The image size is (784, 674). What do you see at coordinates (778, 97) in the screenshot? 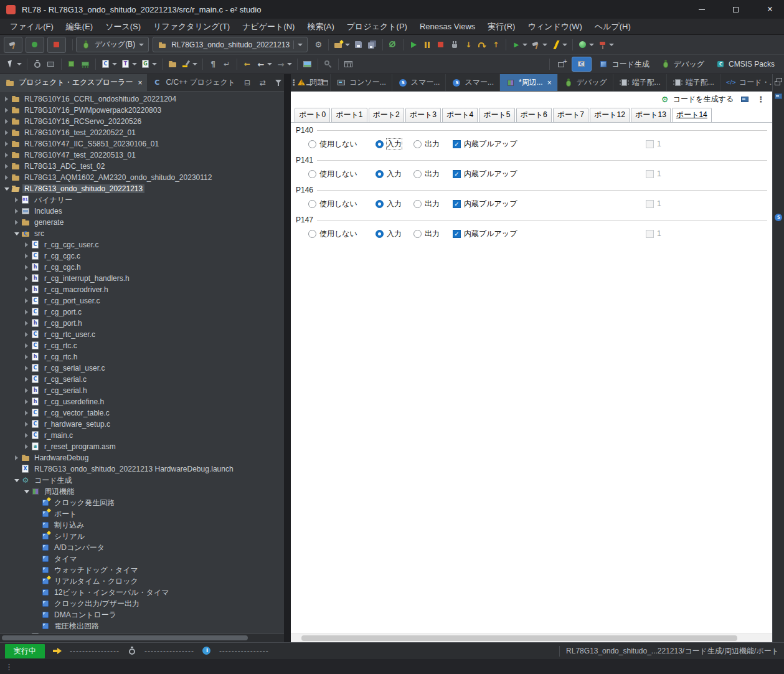
I see `rail-console-blue-button` at bounding box center [778, 97].